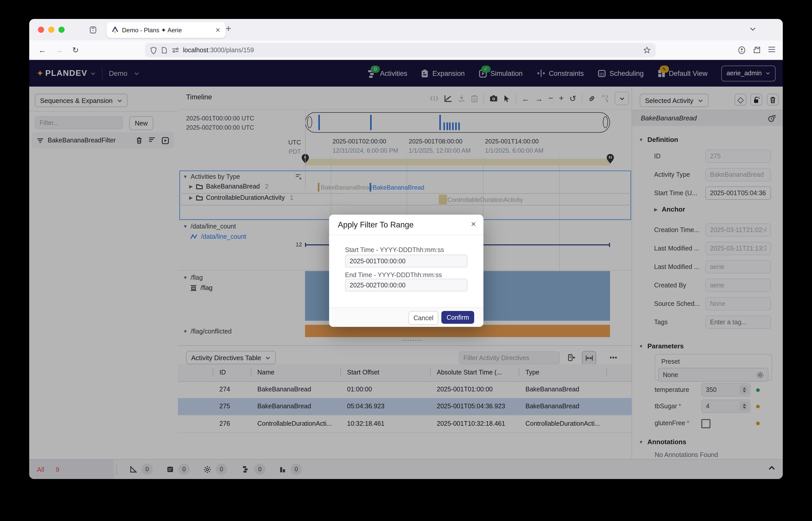  What do you see at coordinates (41, 30) in the screenshot?
I see `close-window-button` at bounding box center [41, 30].